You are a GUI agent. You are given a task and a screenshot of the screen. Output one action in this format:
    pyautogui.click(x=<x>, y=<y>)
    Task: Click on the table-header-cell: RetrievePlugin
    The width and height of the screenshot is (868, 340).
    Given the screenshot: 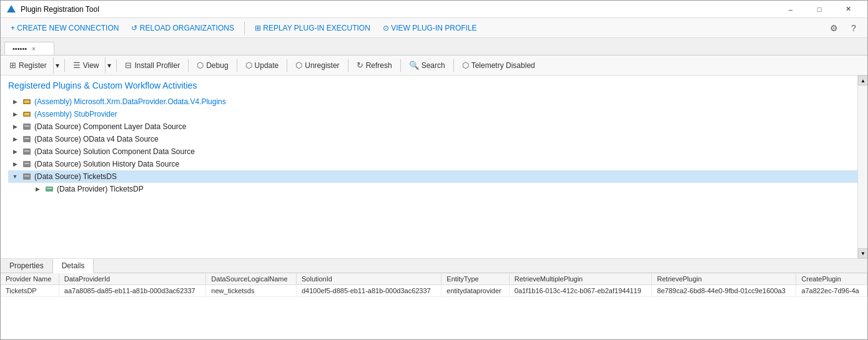 What is the action you would take?
    pyautogui.click(x=724, y=279)
    